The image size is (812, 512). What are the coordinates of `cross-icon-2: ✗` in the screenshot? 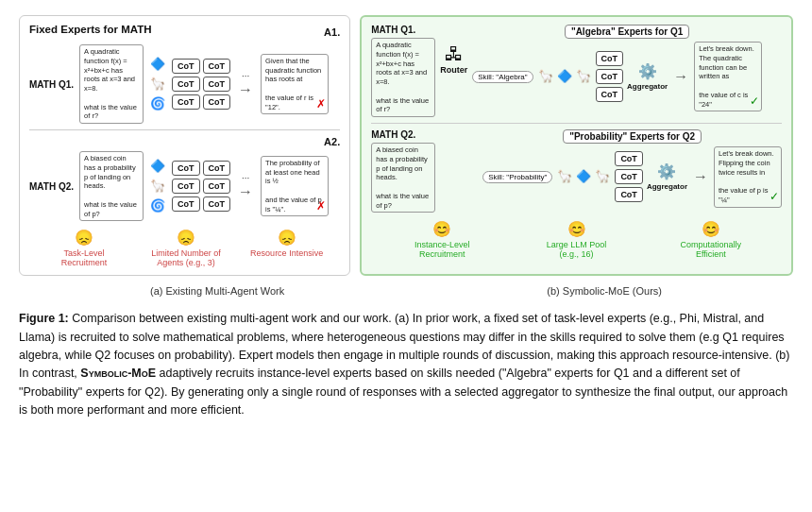 It's located at (321, 207).